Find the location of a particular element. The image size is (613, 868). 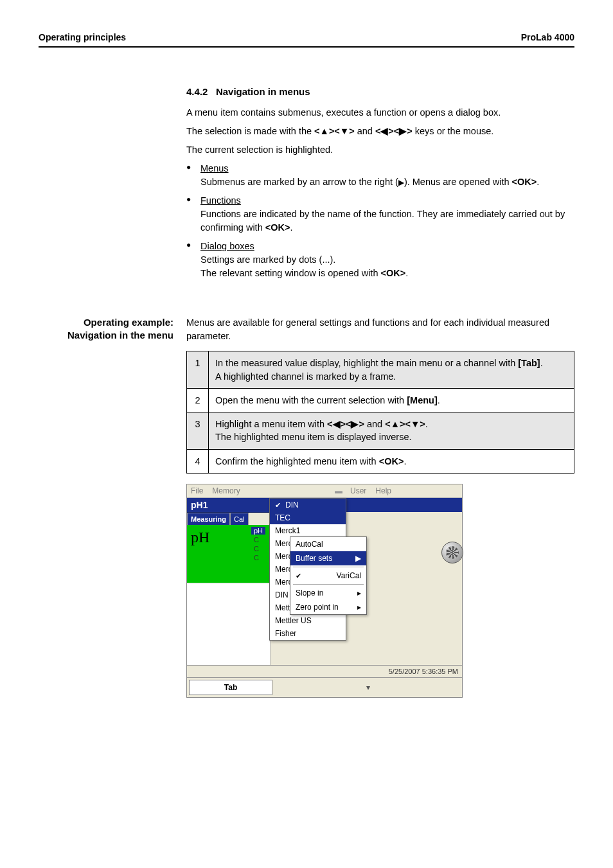

tab-button: Tab is located at coordinates (231, 687).